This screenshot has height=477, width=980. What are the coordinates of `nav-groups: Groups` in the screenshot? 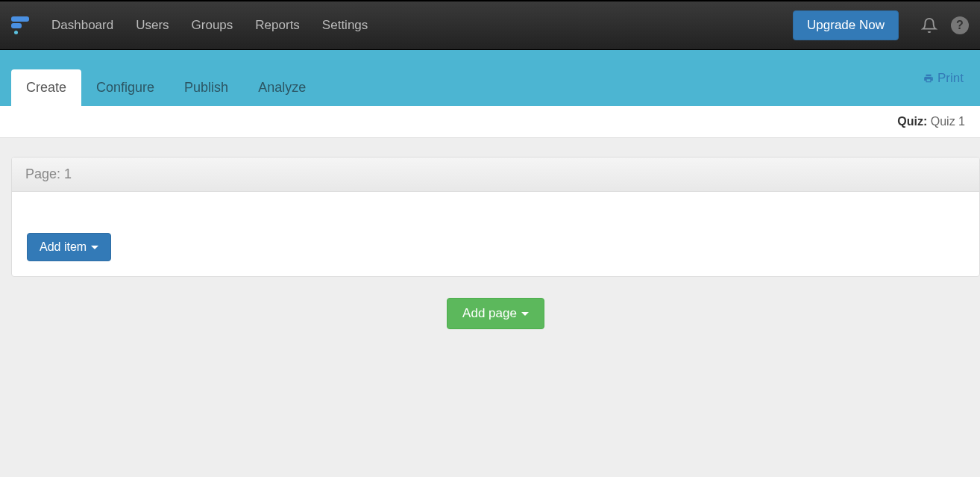 It's located at (213, 25).